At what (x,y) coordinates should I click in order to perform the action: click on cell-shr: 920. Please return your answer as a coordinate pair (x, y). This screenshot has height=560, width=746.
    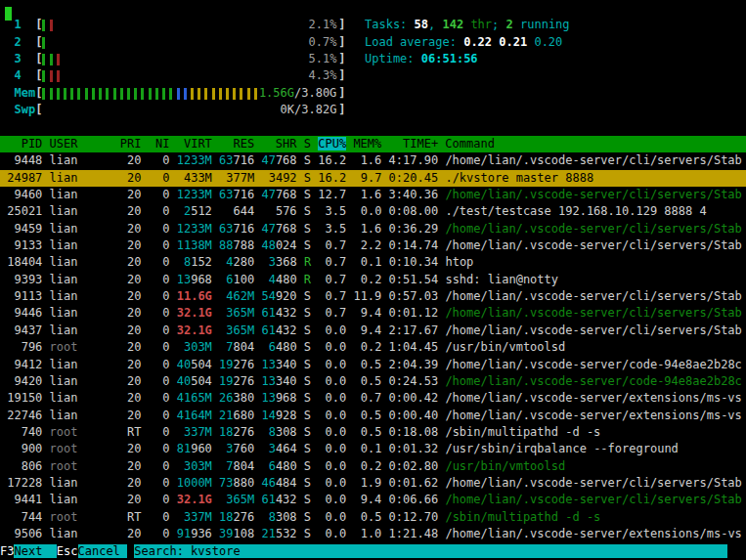
    Looking at the image, I should click on (286, 296).